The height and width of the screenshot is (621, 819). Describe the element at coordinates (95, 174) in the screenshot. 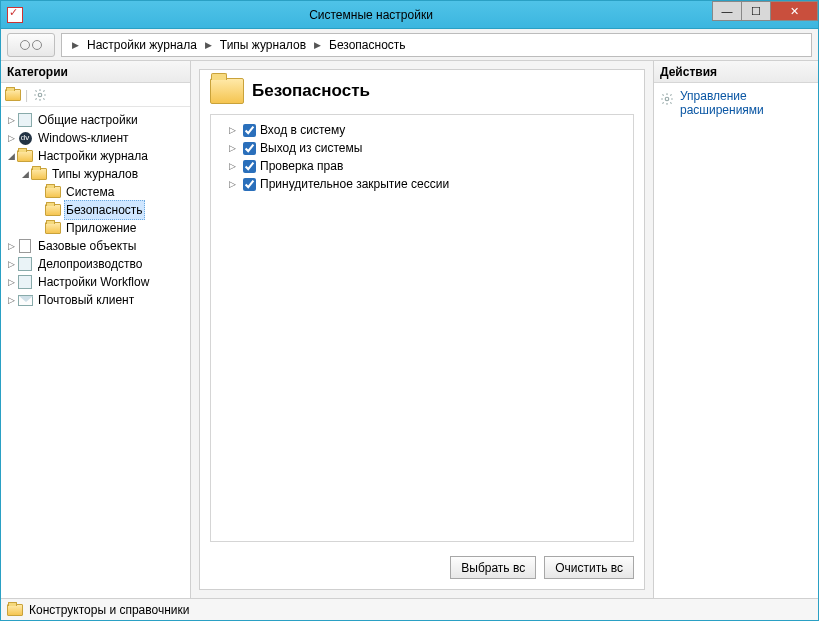

I see `tree-item-label: Типы журналов` at that location.